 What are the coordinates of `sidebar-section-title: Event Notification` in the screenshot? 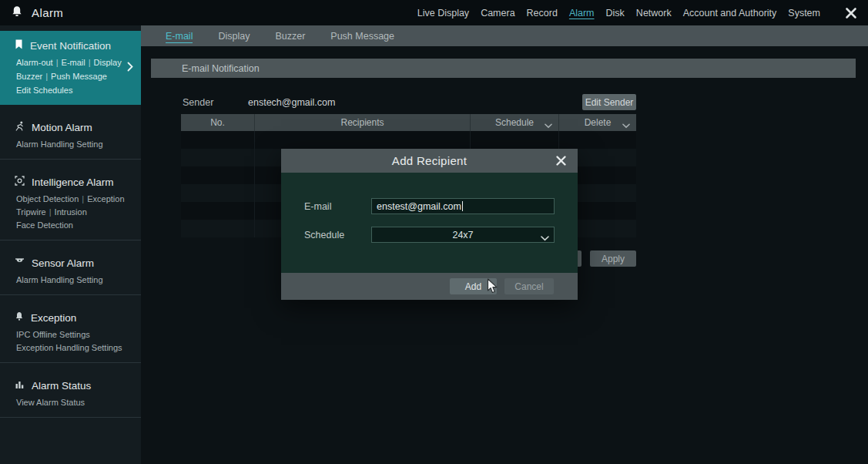 It's located at (71, 46).